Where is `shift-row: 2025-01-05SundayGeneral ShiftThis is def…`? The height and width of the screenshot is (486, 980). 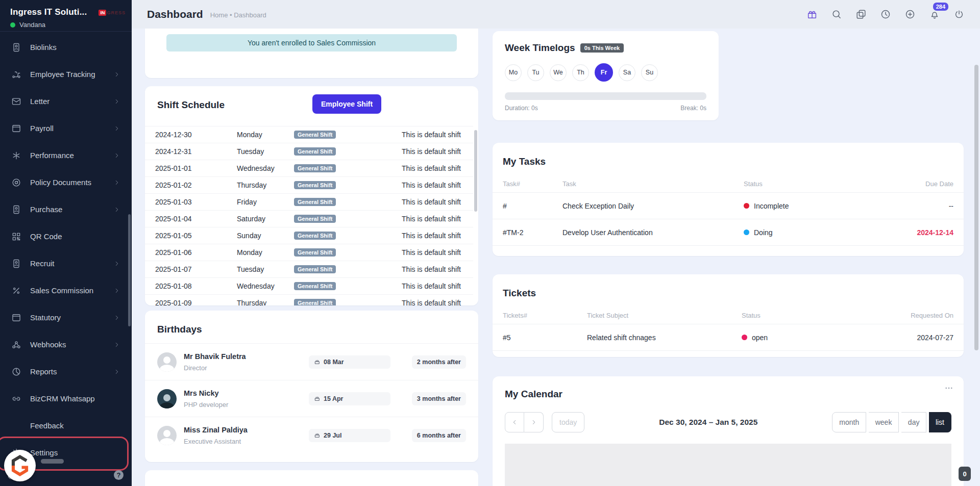 shift-row: 2025-01-05SundayGeneral ShiftThis is def… is located at coordinates (309, 236).